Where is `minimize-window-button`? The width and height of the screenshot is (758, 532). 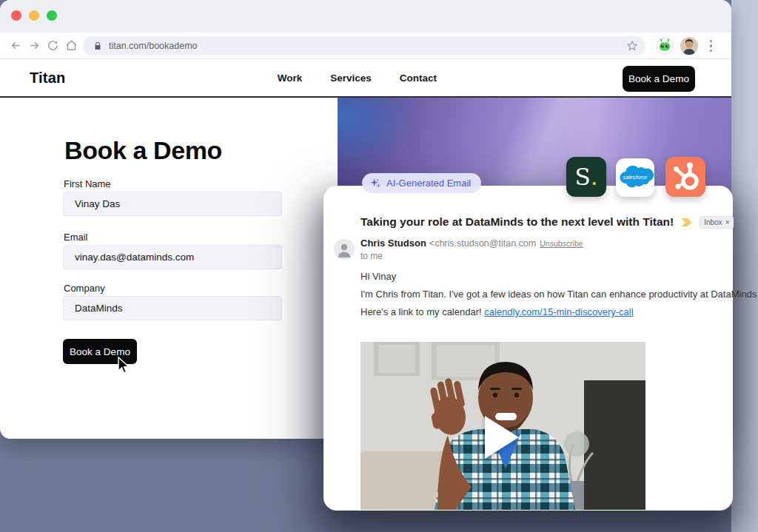 minimize-window-button is located at coordinates (34, 16).